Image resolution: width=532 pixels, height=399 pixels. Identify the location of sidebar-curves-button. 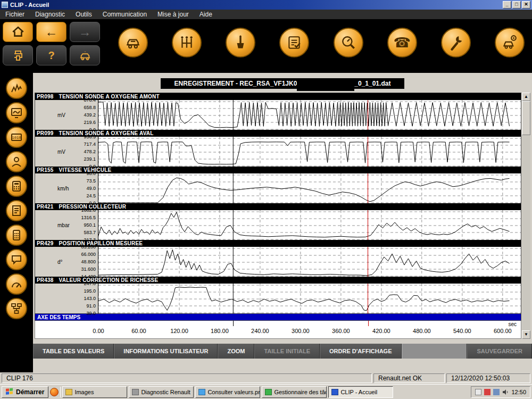
(16, 88).